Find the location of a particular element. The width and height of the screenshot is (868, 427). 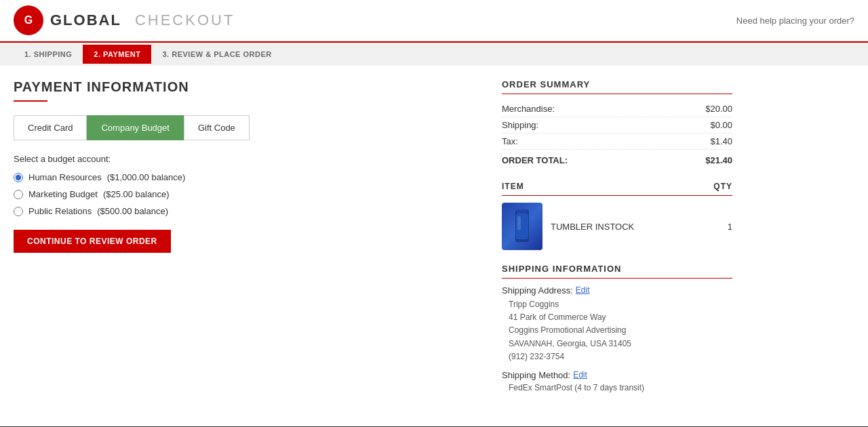

checkout-label: CHECKOUT is located at coordinates (184, 20).